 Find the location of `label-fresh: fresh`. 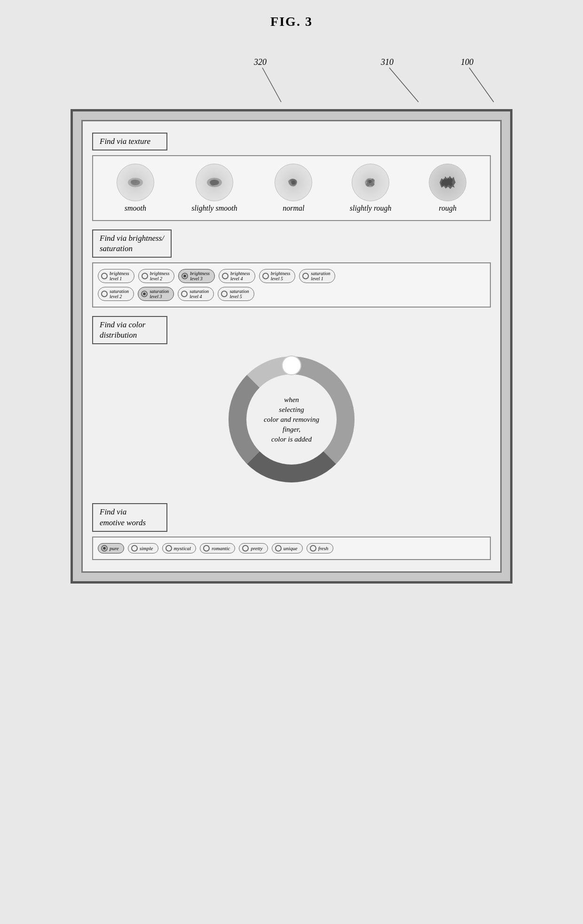

label-fresh: fresh is located at coordinates (323, 548).